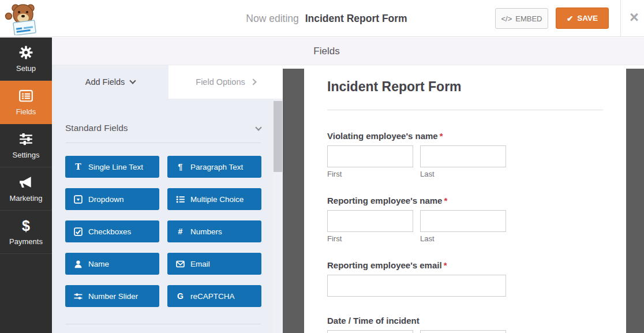 This screenshot has width=644, height=333. Describe the element at coordinates (167, 82) in the screenshot. I see `panel-tabs: Add Fields Field Options` at that location.